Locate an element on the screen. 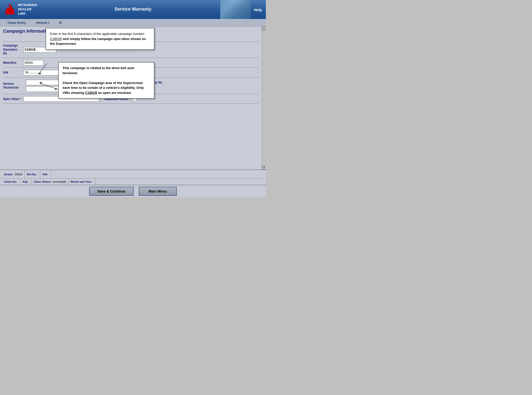 This screenshot has height=395, width=532. callout2-text3: as open are involved. is located at coordinates (114, 93).